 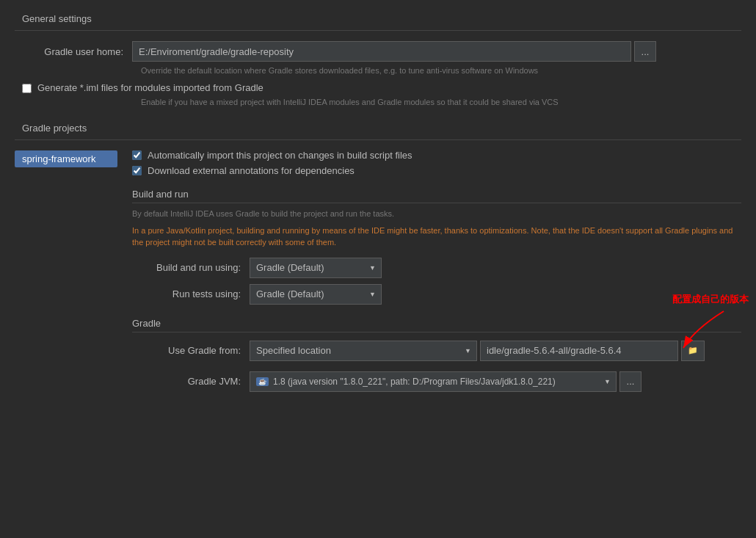 What do you see at coordinates (26, 88) in the screenshot?
I see `generate-iml-checkbox` at bounding box center [26, 88].